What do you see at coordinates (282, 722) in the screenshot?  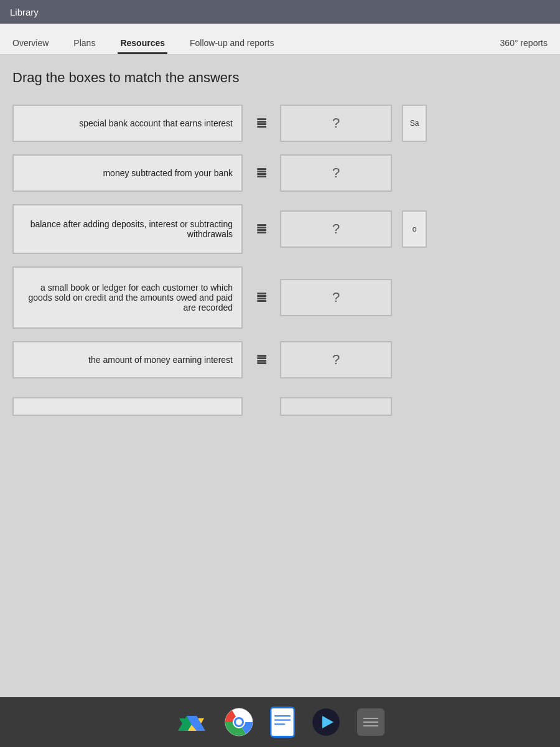 I see `taskbar-docs-icon` at bounding box center [282, 722].